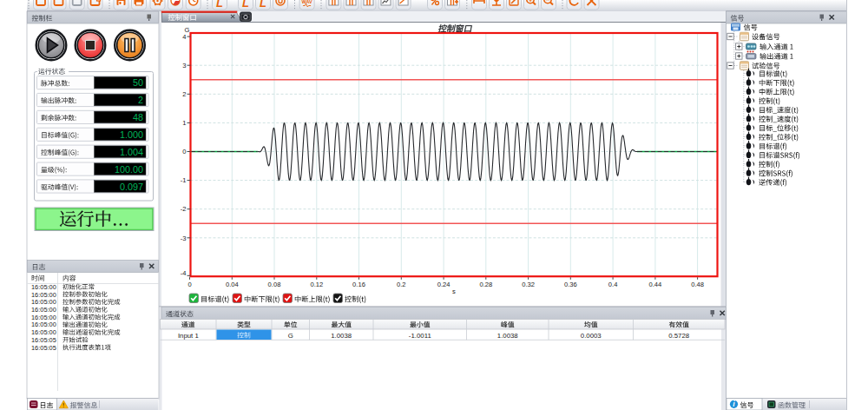  What do you see at coordinates (679, 335) in the screenshot?
I see `svg-text: 0.5728` at bounding box center [679, 335].